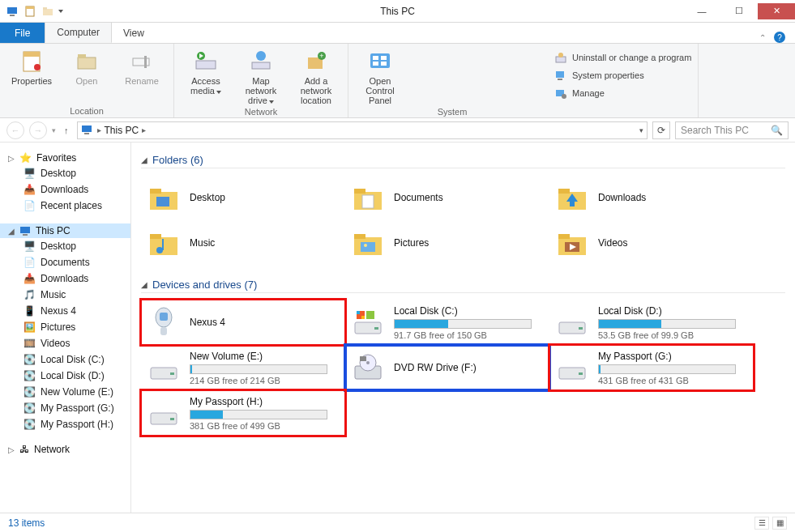 The width and height of the screenshot is (795, 532). Describe the element at coordinates (142, 62) in the screenshot. I see `rename-icon` at that location.